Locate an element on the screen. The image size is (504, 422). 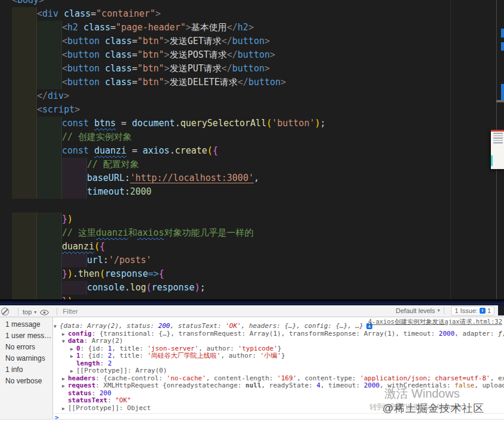
code-line: </div> is located at coordinates (252, 96).